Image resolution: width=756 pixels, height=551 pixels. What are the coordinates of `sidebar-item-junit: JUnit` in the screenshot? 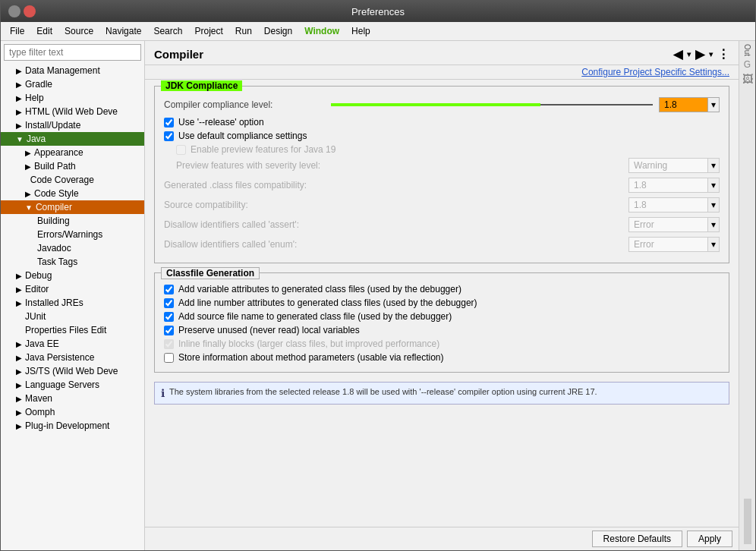 It's located at (73, 316).